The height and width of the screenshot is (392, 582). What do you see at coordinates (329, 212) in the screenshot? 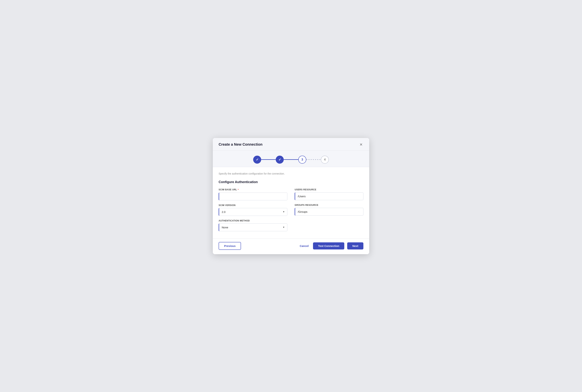
I see `groups-resource-input` at bounding box center [329, 212].